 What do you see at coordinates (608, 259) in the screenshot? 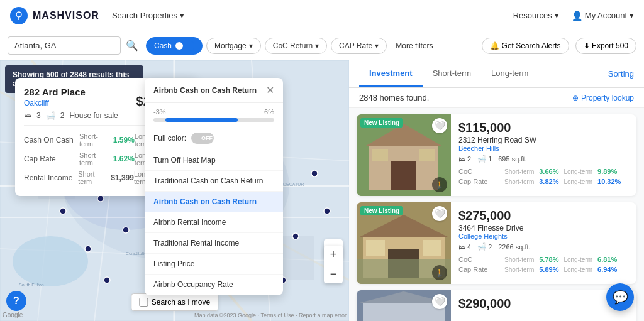
I see `metric-long-coc-1: 6.81%` at bounding box center [608, 259].